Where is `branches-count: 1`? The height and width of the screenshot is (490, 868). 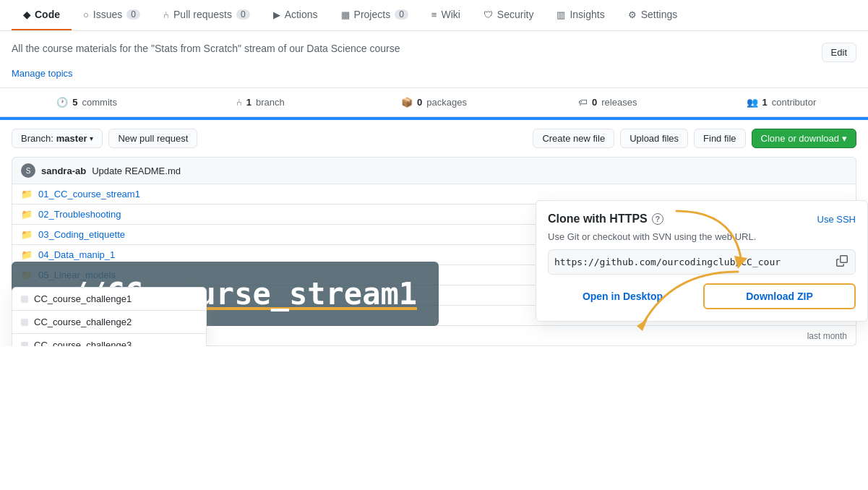 branches-count: 1 is located at coordinates (249, 103).